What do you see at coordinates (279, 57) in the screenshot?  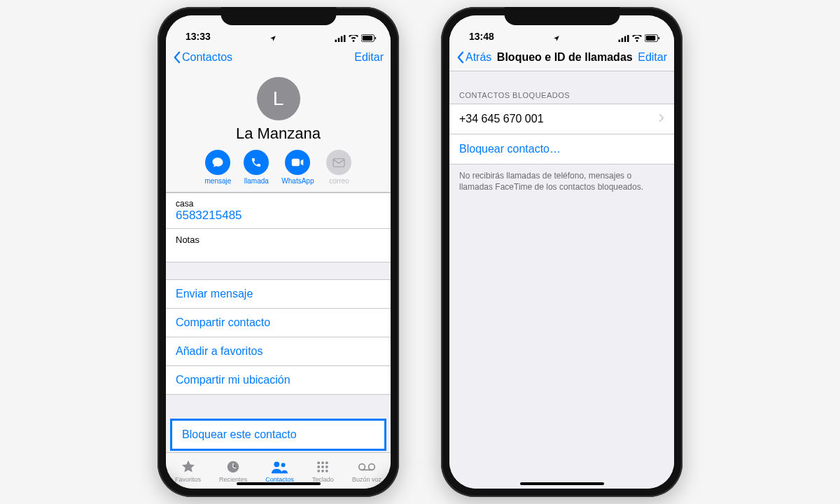 I see `nav-bar: Contactos Editar` at bounding box center [279, 57].